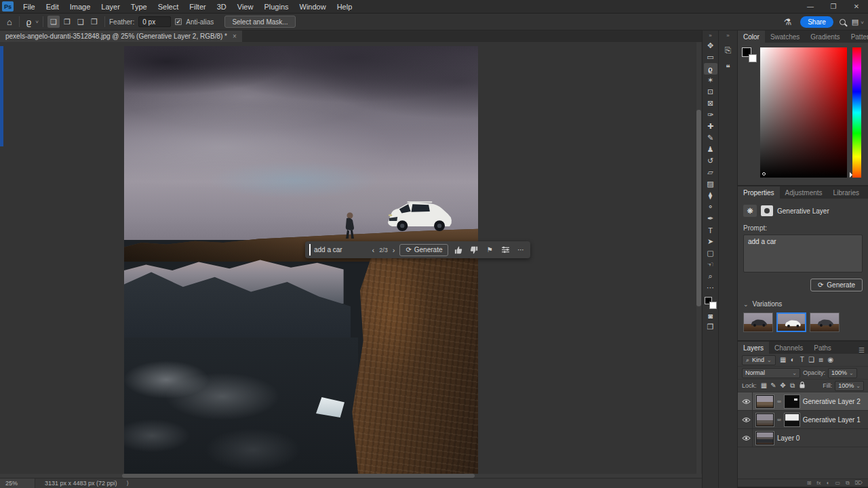 The width and height of the screenshot is (868, 488). What do you see at coordinates (759, 361) in the screenshot?
I see `layer-filter-kind-dropdown: ⌕ Kind ⌄` at bounding box center [759, 361].